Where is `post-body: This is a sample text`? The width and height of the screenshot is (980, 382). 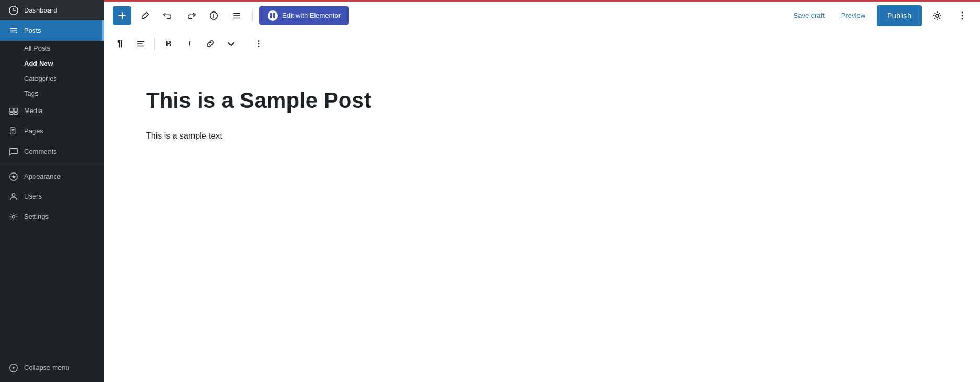 post-body: This is a sample text is located at coordinates (542, 136).